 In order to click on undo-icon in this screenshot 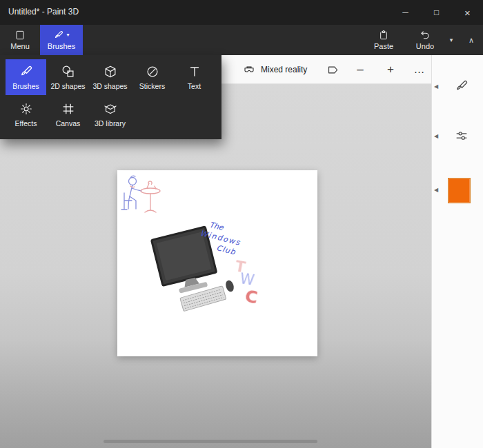, I will do `click(425, 35)`.